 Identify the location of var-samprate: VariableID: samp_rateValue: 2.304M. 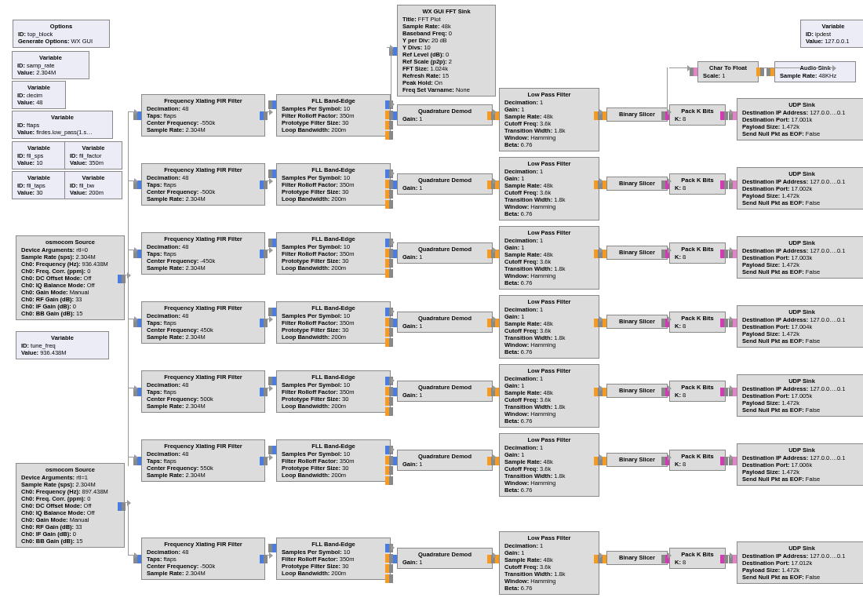
(50, 65).